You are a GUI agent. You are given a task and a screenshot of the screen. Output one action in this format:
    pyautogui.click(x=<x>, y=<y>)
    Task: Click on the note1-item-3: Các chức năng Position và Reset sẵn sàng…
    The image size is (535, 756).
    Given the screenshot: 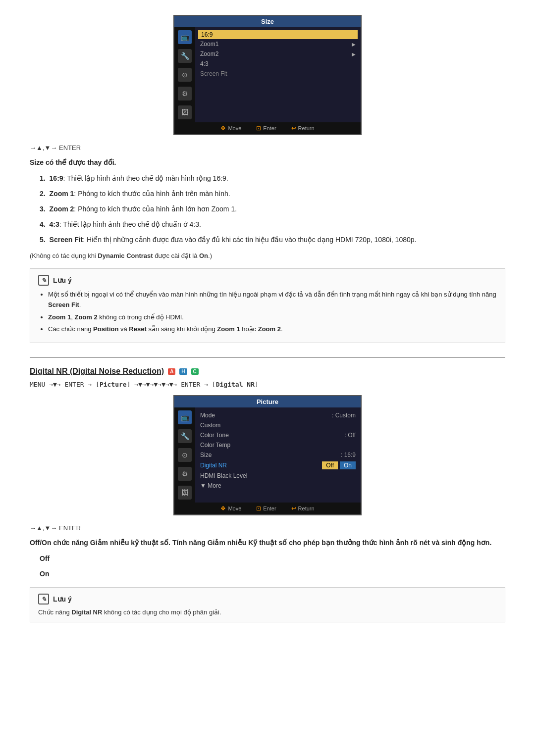 What is the action you would take?
    pyautogui.click(x=272, y=330)
    